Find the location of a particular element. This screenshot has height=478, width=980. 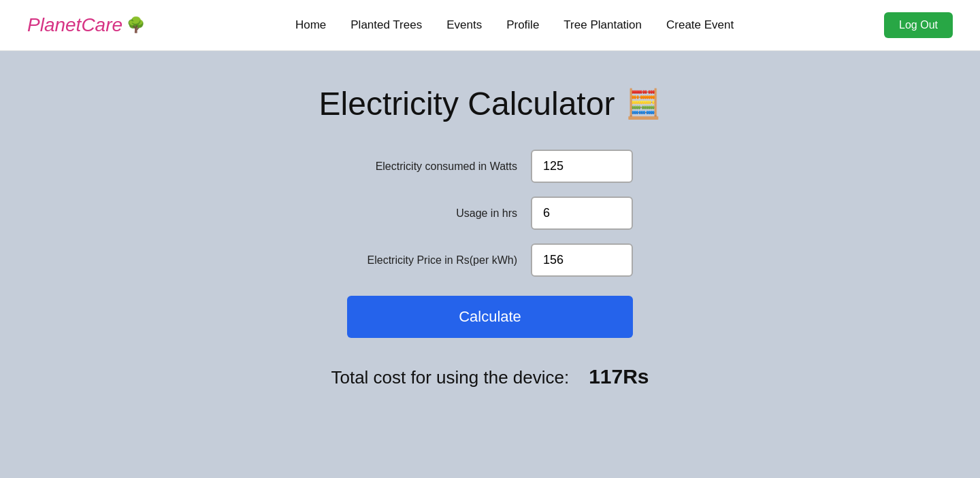

nav-create-event: Create Event is located at coordinates (700, 24).